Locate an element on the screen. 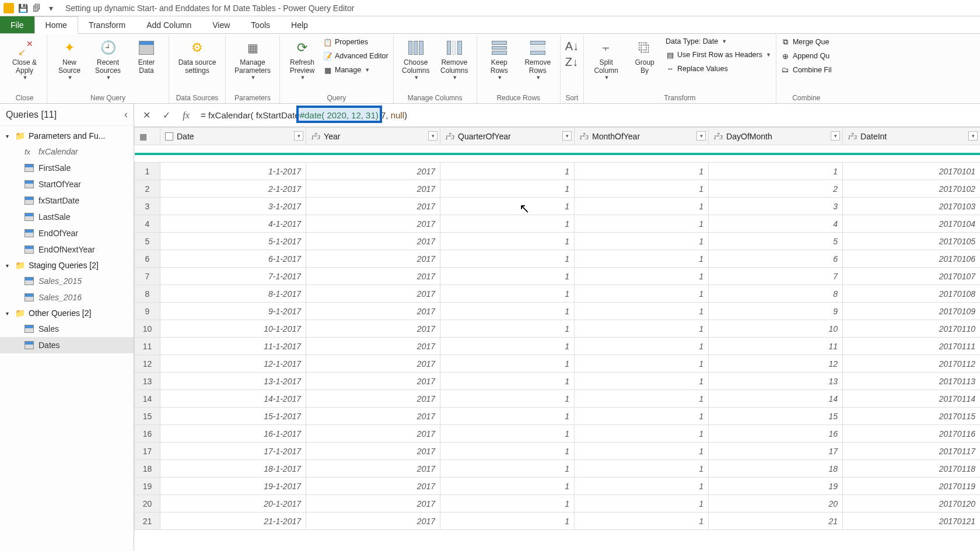 The width and height of the screenshot is (980, 551). cell-date: 2-1-2017 is located at coordinates (233, 189).